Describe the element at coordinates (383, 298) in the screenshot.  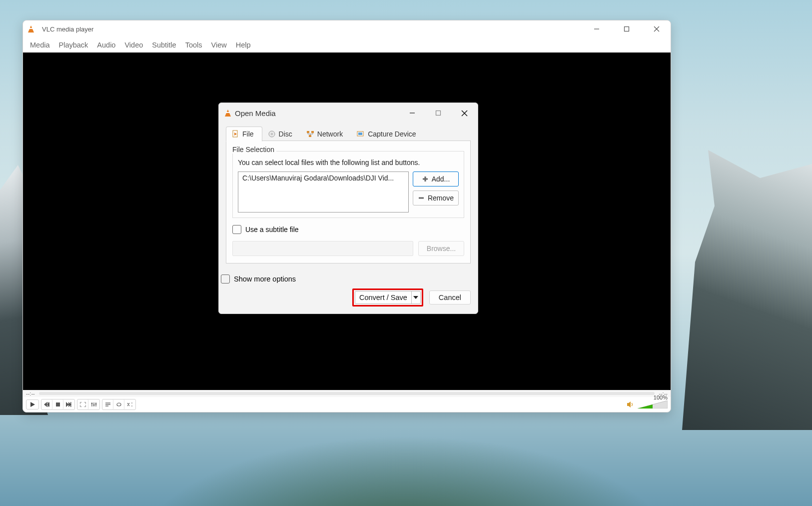
I see `convert-save-label: Convert / Save` at that location.